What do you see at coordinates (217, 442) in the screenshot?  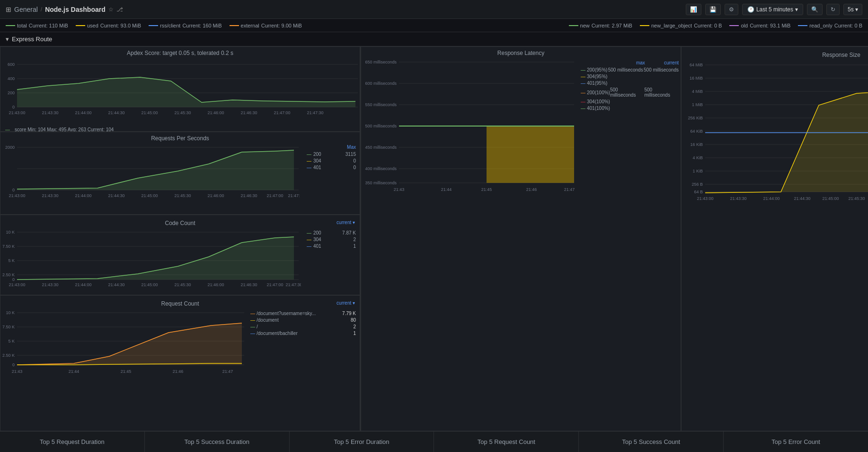 I see `tab-success-duration: Top 5 Success Duration` at bounding box center [217, 442].